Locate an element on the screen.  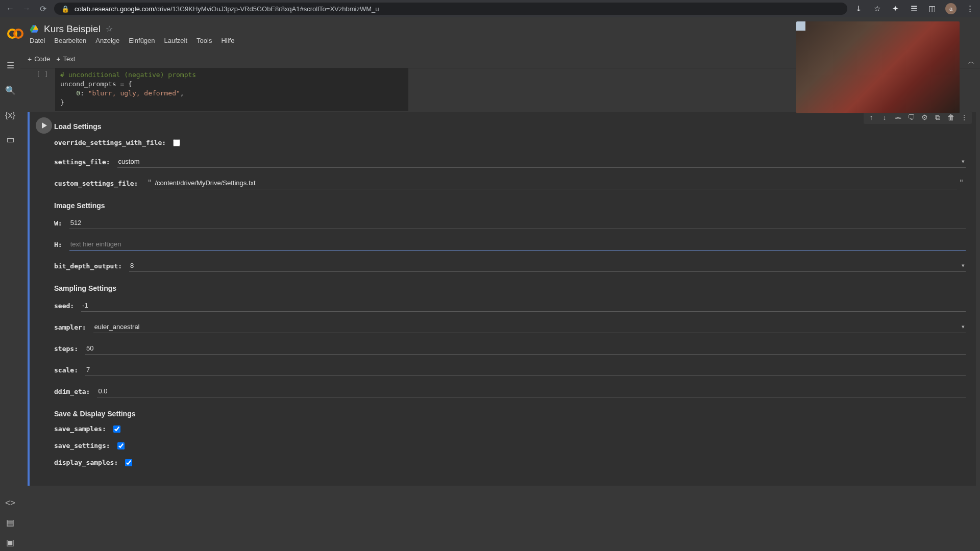
add-code-button: +Code is located at coordinates (39, 59).